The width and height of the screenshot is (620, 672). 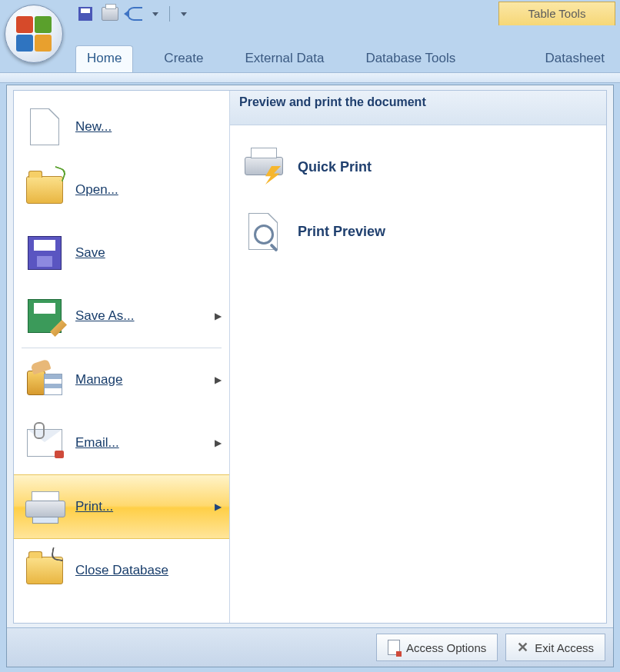 What do you see at coordinates (94, 507) in the screenshot?
I see `menu-label: Print...` at bounding box center [94, 507].